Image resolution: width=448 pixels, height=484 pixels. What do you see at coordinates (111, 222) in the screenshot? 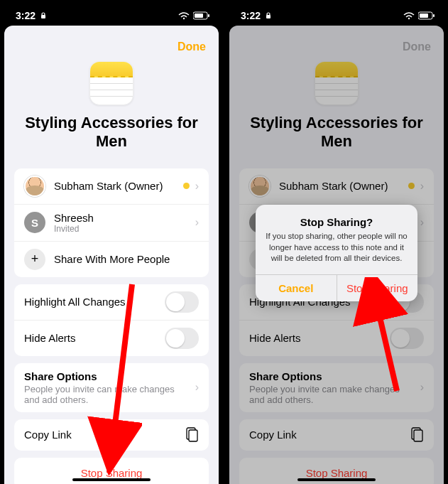
I see `invitee-row: S Shreesh Invited ›` at bounding box center [111, 222].